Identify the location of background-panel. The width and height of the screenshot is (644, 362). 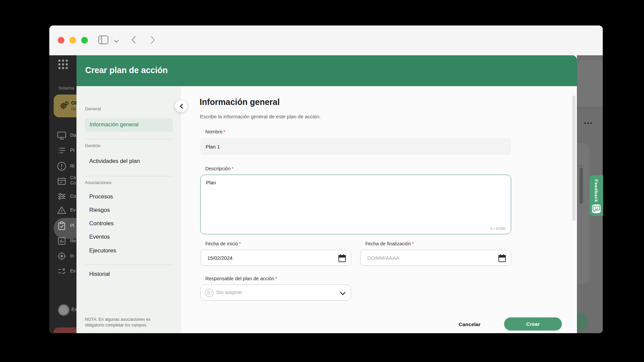
(583, 214).